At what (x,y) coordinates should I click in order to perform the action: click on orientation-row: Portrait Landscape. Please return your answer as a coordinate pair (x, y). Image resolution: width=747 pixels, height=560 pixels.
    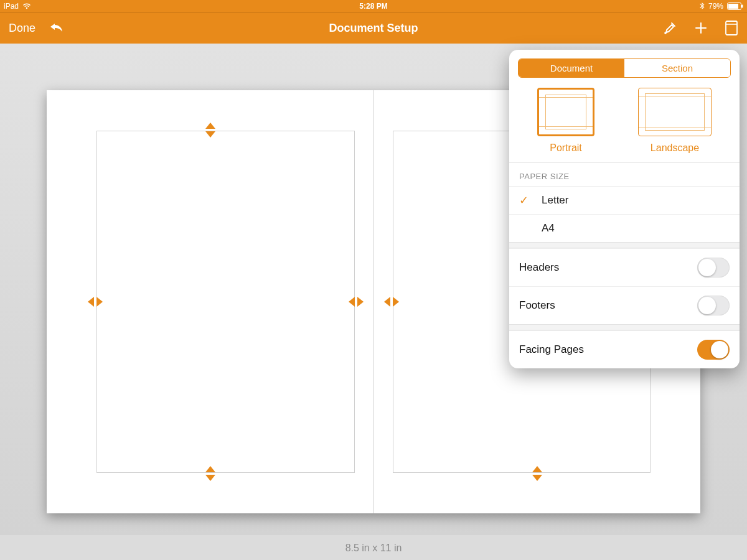
    Looking at the image, I should click on (624, 123).